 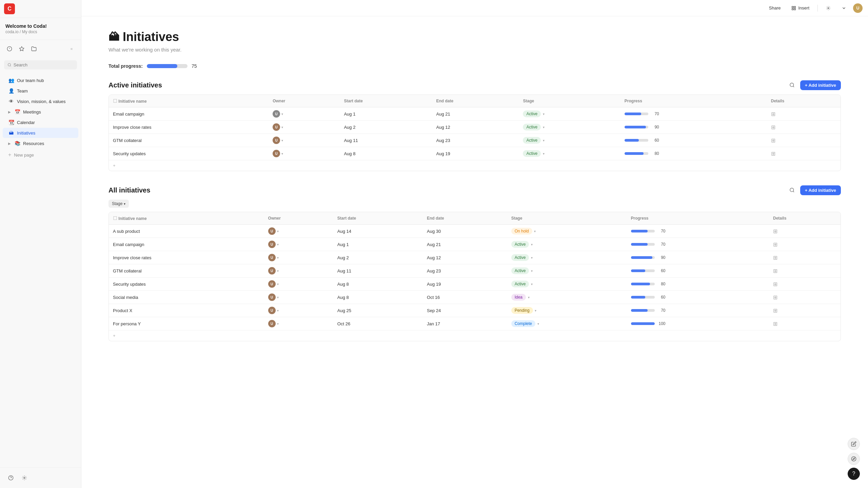 What do you see at coordinates (828, 8) in the screenshot?
I see `settings-button` at bounding box center [828, 8].